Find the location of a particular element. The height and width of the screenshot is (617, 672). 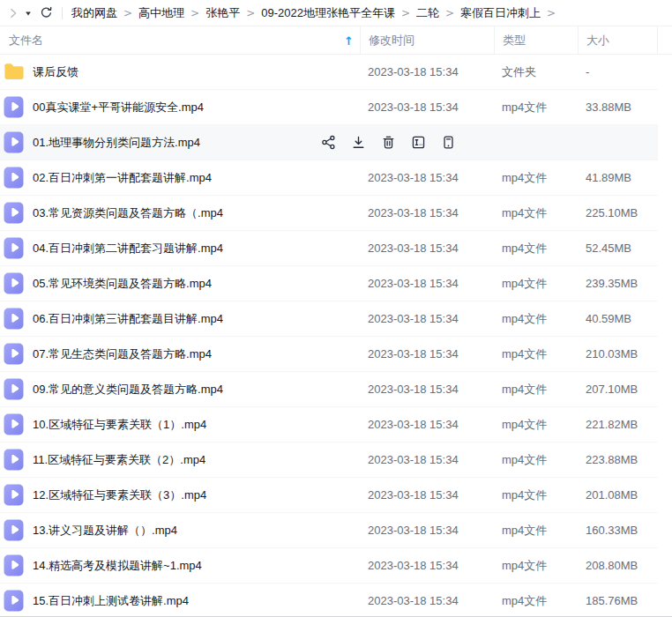

delete-icon is located at coordinates (388, 143).